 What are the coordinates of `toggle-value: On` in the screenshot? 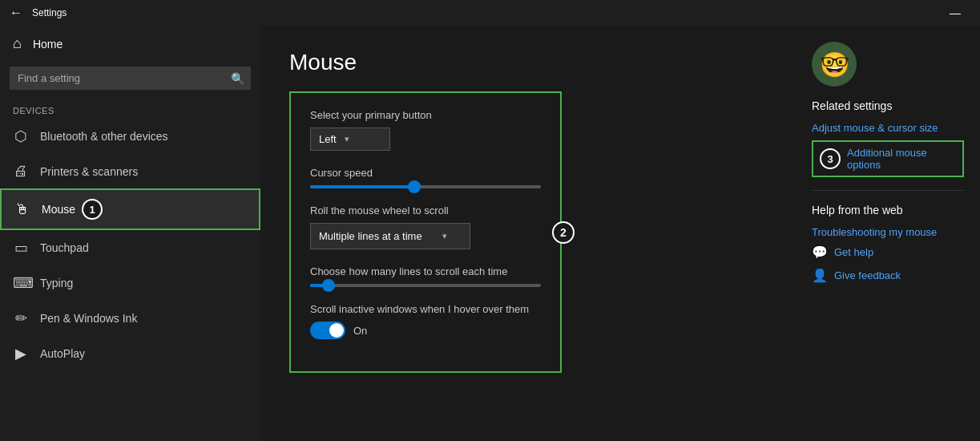 It's located at (361, 330).